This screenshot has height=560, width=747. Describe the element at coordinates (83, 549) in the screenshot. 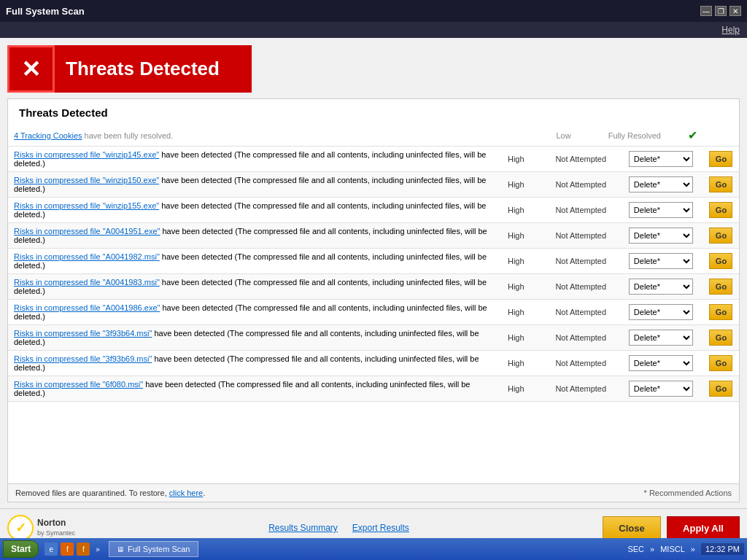

I see `taskbar-icon3: f` at that location.